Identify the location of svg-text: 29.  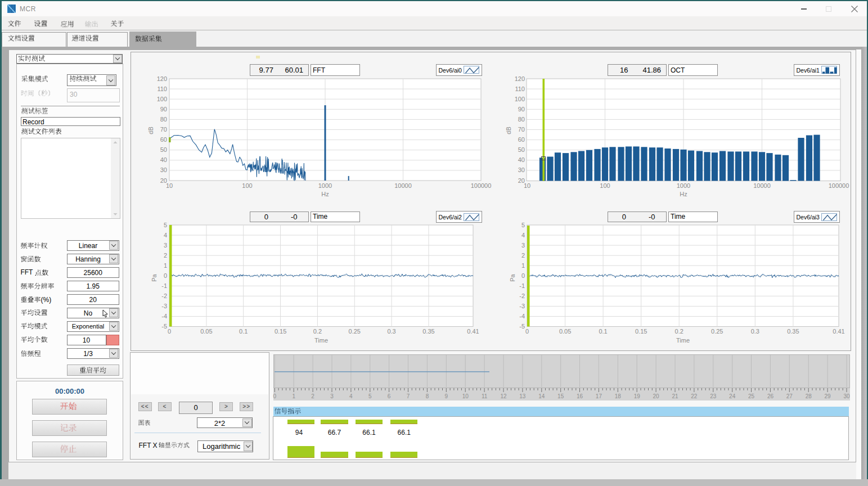
(828, 396).